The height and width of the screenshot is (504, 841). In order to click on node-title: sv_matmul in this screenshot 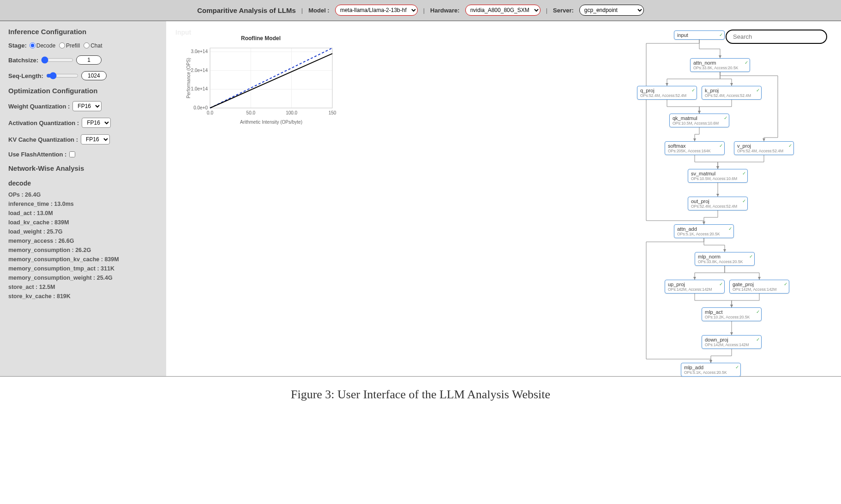, I will do `click(718, 174)`.